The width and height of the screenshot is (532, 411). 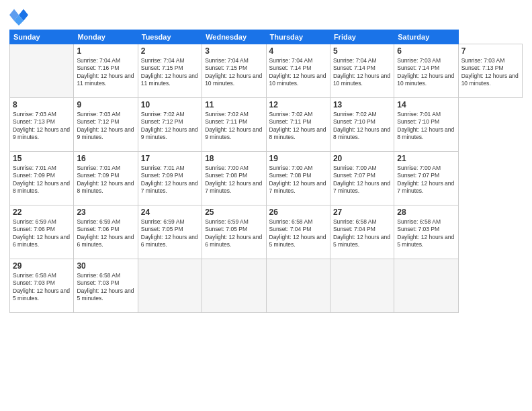 What do you see at coordinates (298, 180) in the screenshot?
I see `day-info: Sunrise: 7:00 AM Sunset: 7:08 PM Dayligh…` at bounding box center [298, 180].